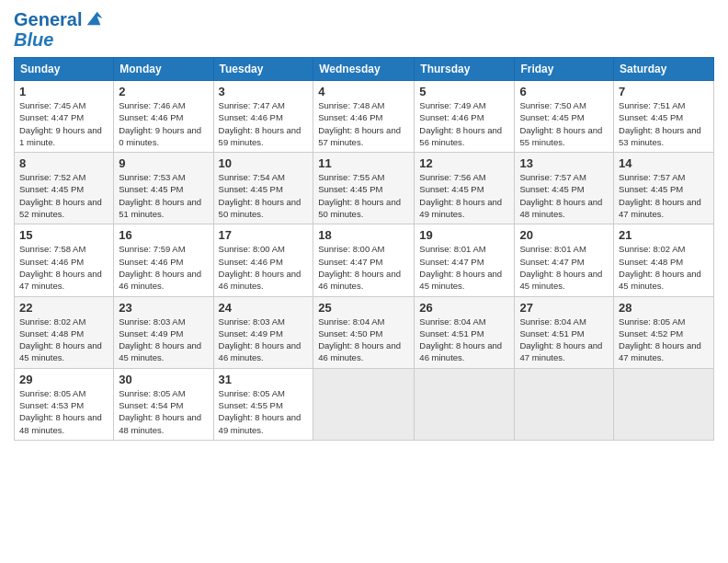 The height and width of the screenshot is (563, 728). Describe the element at coordinates (264, 164) in the screenshot. I see `day-number: 10` at that location.